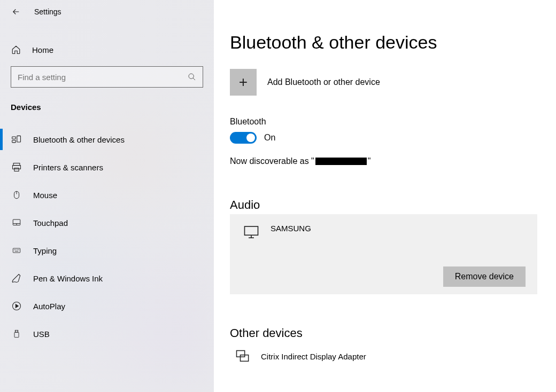  Describe the element at coordinates (192, 77) in the screenshot. I see `search-icon` at that location.